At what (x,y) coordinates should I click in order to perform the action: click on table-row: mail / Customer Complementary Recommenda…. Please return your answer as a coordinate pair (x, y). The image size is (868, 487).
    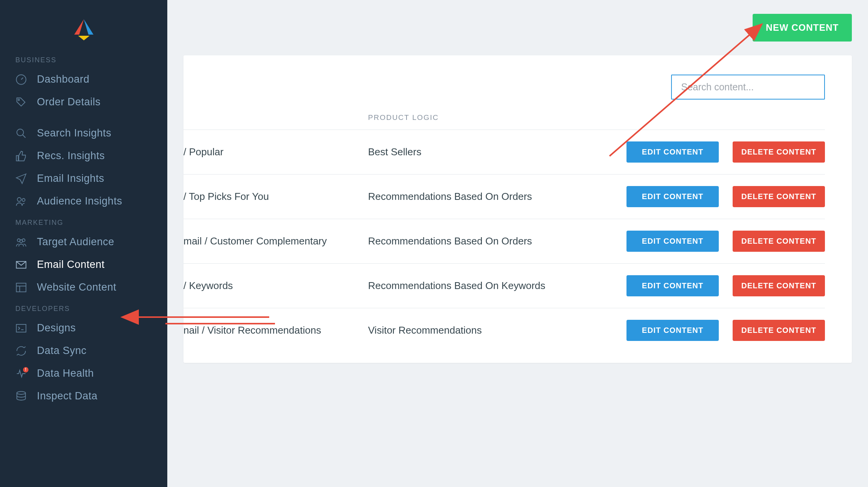
    Looking at the image, I should click on (504, 241).